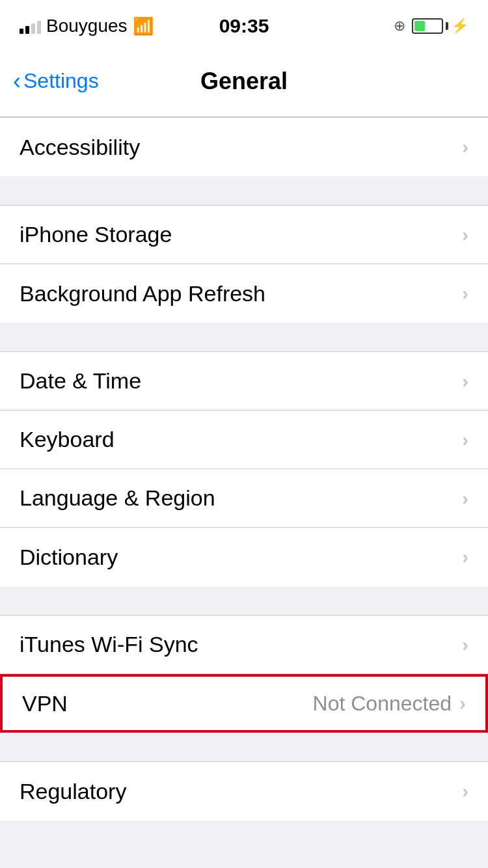 The image size is (488, 868). What do you see at coordinates (244, 674) in the screenshot?
I see `settings-group-4: iTunes Wi-Fi Sync › VPN Not Connected ›` at bounding box center [244, 674].